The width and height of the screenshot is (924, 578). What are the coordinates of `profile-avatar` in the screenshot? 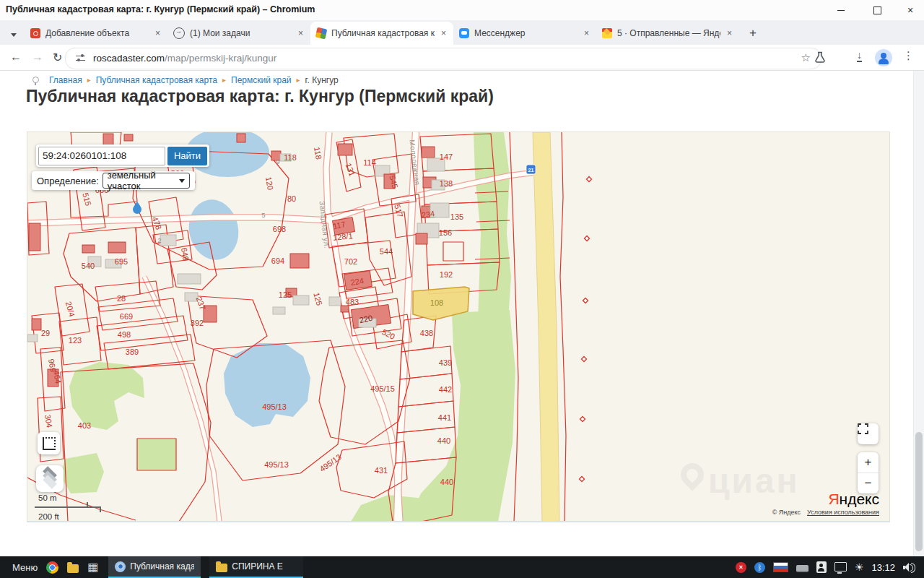 It's located at (884, 58).